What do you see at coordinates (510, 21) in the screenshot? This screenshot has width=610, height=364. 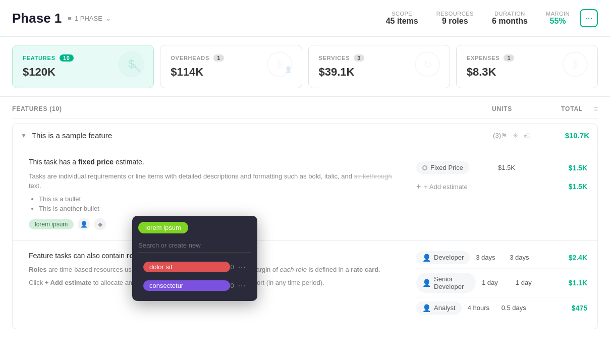 I see `duration-value: 6 months` at bounding box center [510, 21].